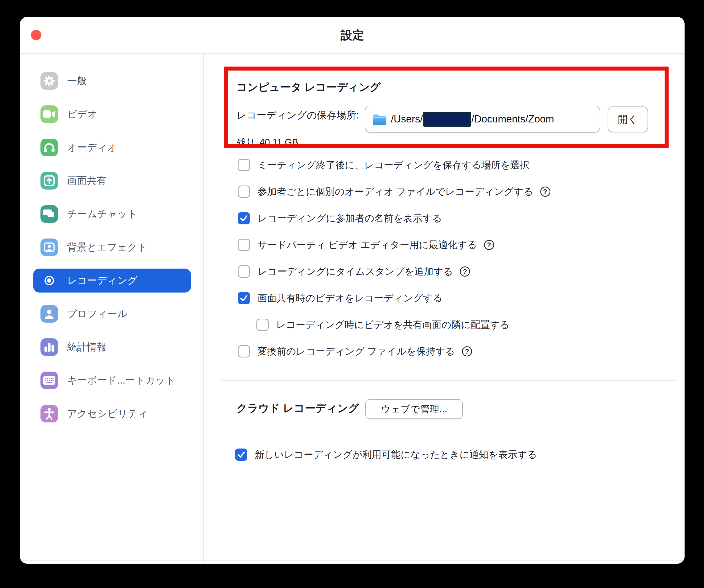 This screenshot has height=588, width=704. What do you see at coordinates (394, 165) in the screenshot?
I see `option-label: ミーティング終了後に、レコーディングを保存する場所を選択` at bounding box center [394, 165].